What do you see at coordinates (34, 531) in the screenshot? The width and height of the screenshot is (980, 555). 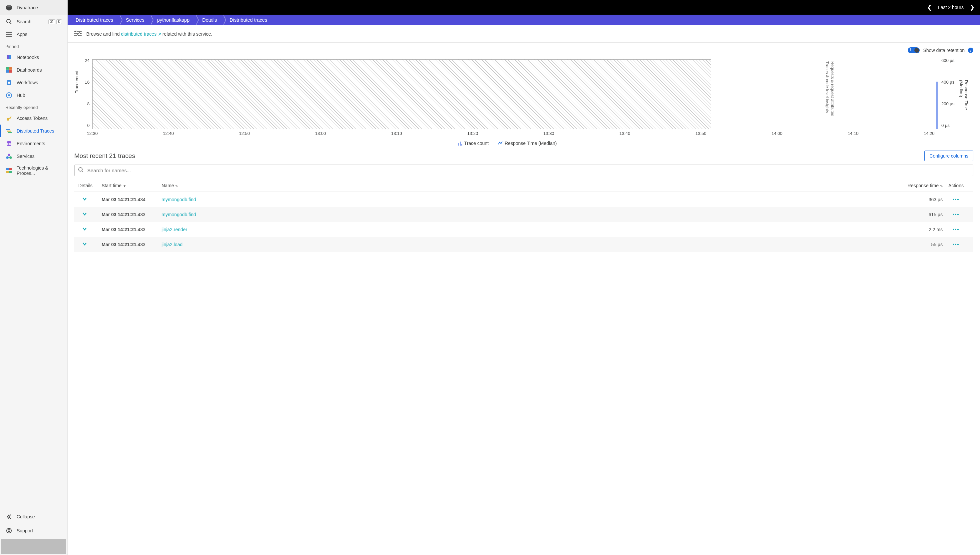 I see `sidebar-support: Support` at bounding box center [34, 531].